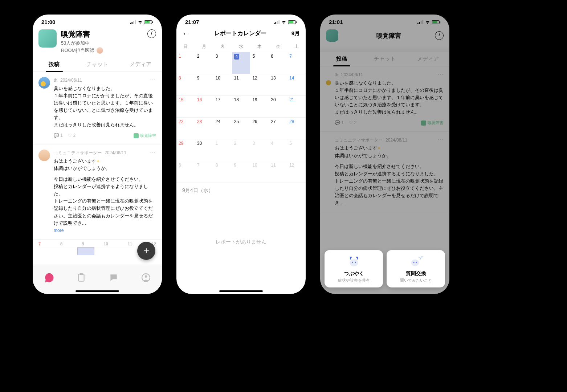  Describe the element at coordinates (278, 47) in the screenshot. I see `calendar-dow: 金` at that location.